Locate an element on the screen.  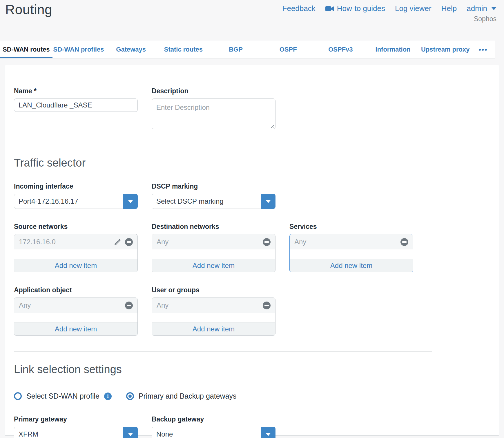
radio-primary-backup-gateways is located at coordinates (130, 396).